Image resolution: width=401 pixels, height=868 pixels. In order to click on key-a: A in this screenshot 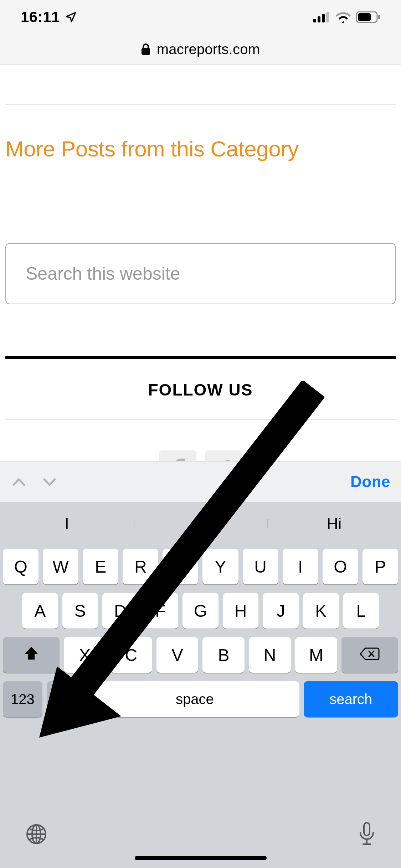, I will do `click(40, 611)`.